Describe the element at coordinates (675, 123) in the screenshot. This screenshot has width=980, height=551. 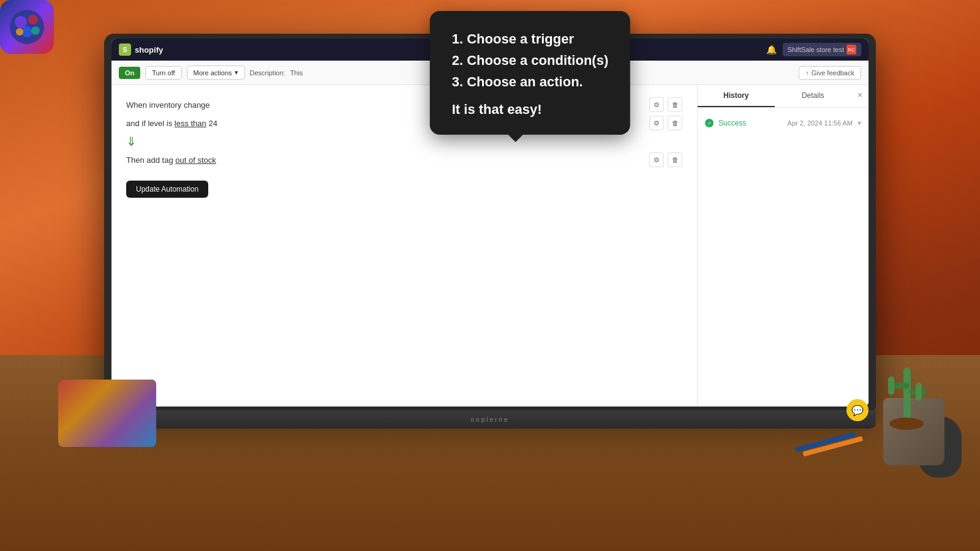
I see `condition-delete-button: 🗑` at that location.